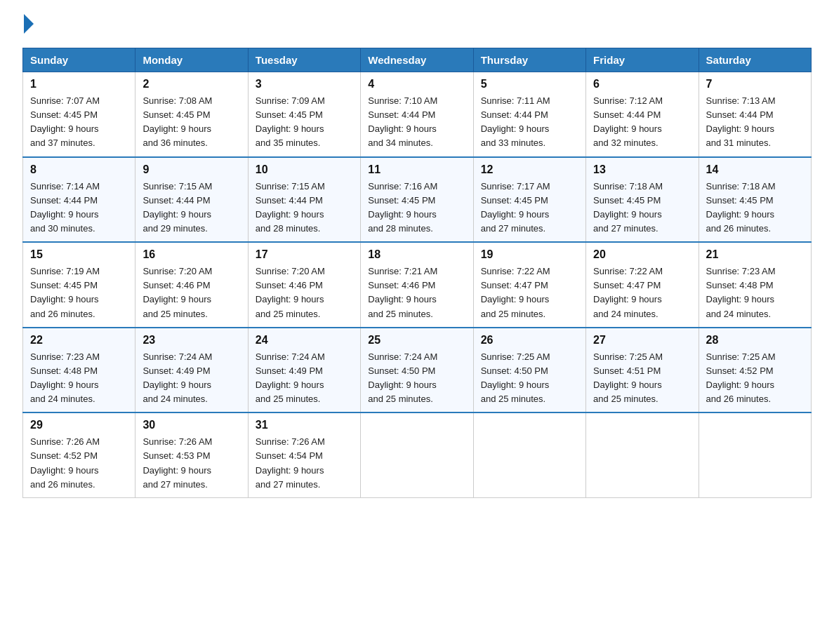 This screenshot has height=644, width=834. What do you see at coordinates (417, 340) in the screenshot?
I see `day-number: 25` at bounding box center [417, 340].